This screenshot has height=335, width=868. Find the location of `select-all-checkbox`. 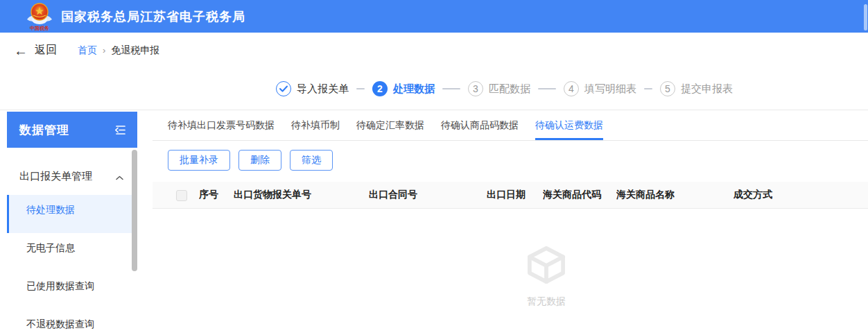

select-all-checkbox is located at coordinates (182, 196).